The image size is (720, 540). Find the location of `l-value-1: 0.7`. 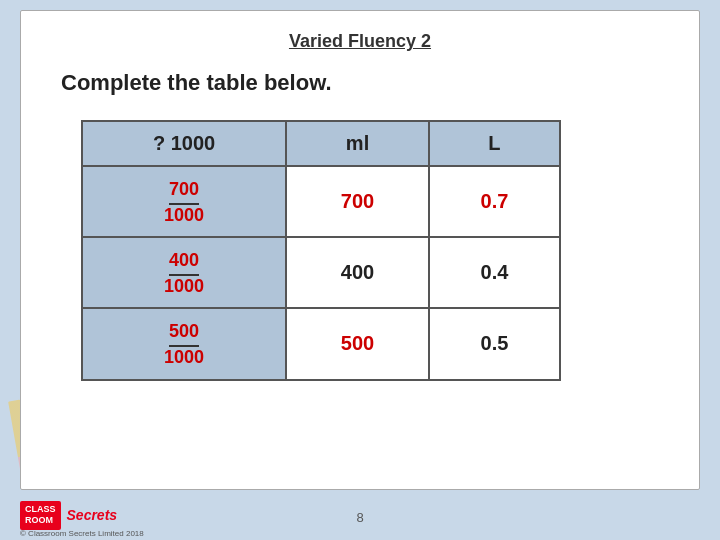

l-value-1: 0.7 is located at coordinates (495, 201).